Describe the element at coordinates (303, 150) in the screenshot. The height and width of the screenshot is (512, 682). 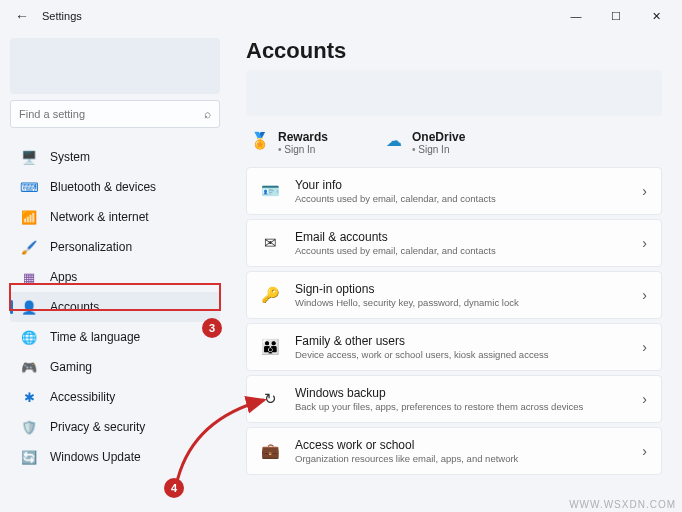
I see `rewards-signin: Sign In` at that location.